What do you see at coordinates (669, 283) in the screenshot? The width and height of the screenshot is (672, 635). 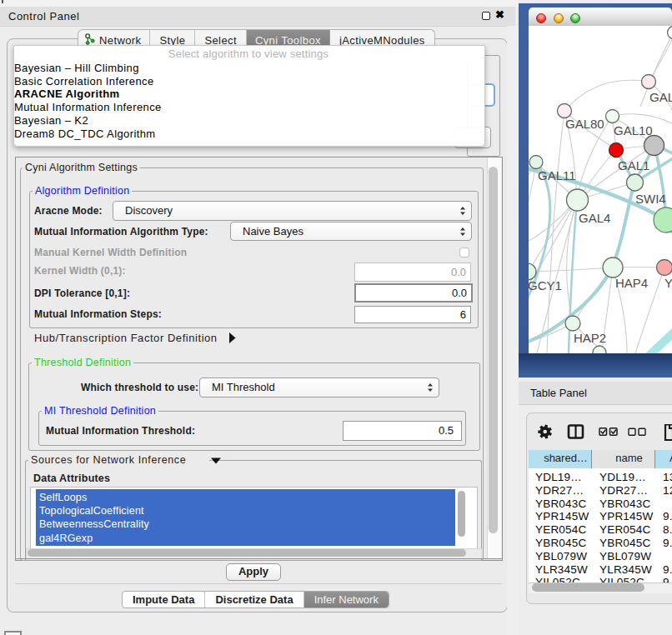 I see `svg-text: Y` at bounding box center [669, 283].